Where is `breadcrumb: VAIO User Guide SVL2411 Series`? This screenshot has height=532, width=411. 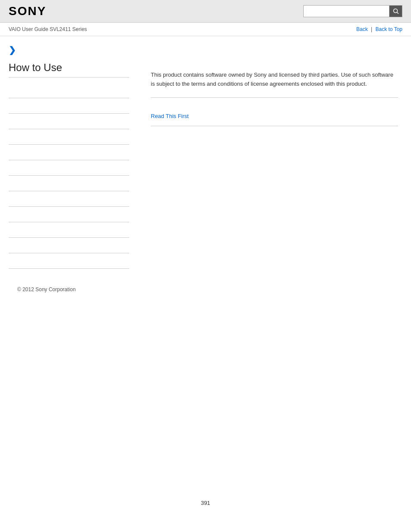 breadcrumb: VAIO User Guide SVL2411 Series is located at coordinates (48, 29).